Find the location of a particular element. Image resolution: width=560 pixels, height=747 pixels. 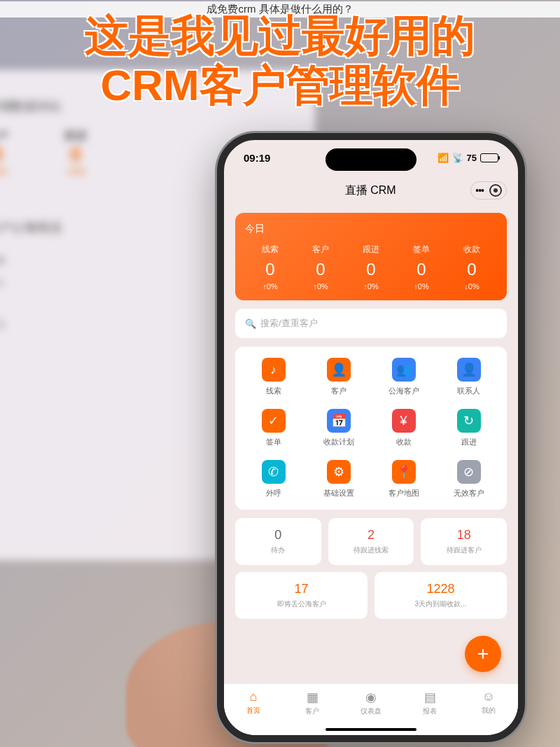

grid-item-客户: 👤 客户 is located at coordinates (339, 377).